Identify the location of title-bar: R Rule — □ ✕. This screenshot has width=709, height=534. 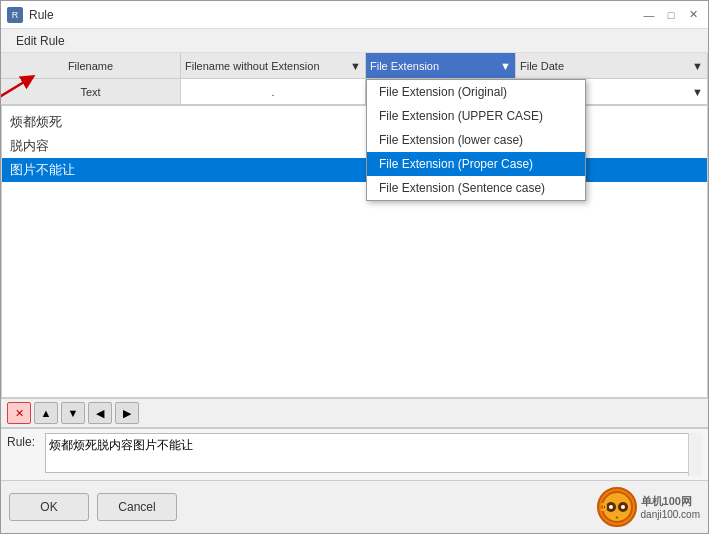
(354, 15).